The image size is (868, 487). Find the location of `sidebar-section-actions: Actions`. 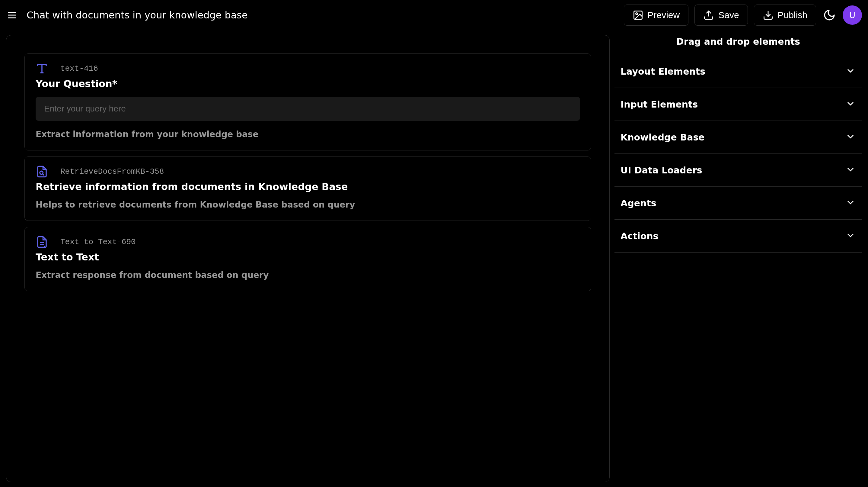

sidebar-section-actions: Actions is located at coordinates (738, 236).